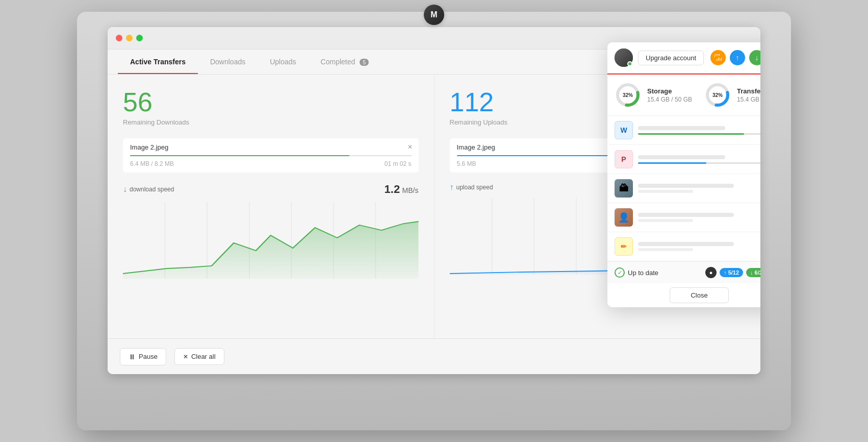 The image size is (868, 442). What do you see at coordinates (753, 273) in the screenshot?
I see `download-badge: ↓ 6/21` at bounding box center [753, 273].